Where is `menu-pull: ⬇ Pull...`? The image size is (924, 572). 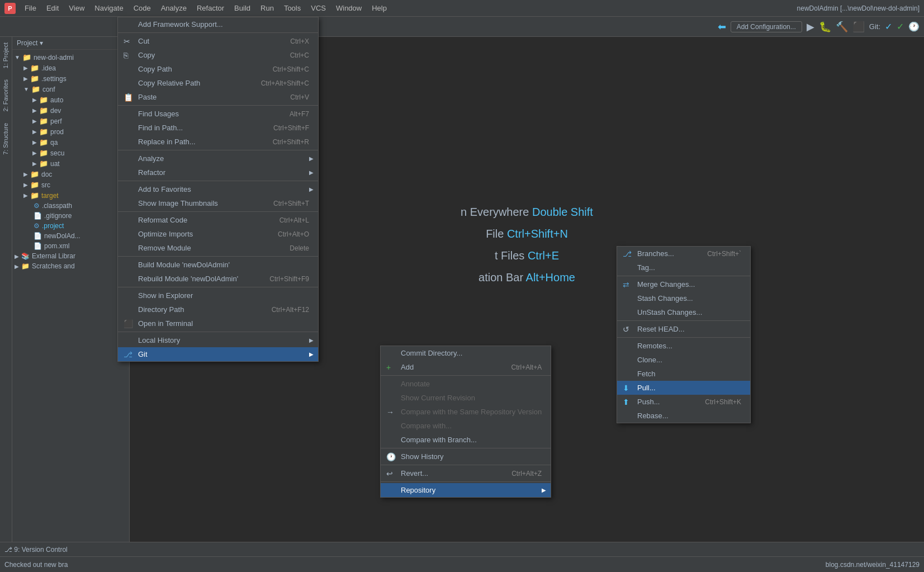
menu-pull: ⬇ Pull... is located at coordinates (684, 388).